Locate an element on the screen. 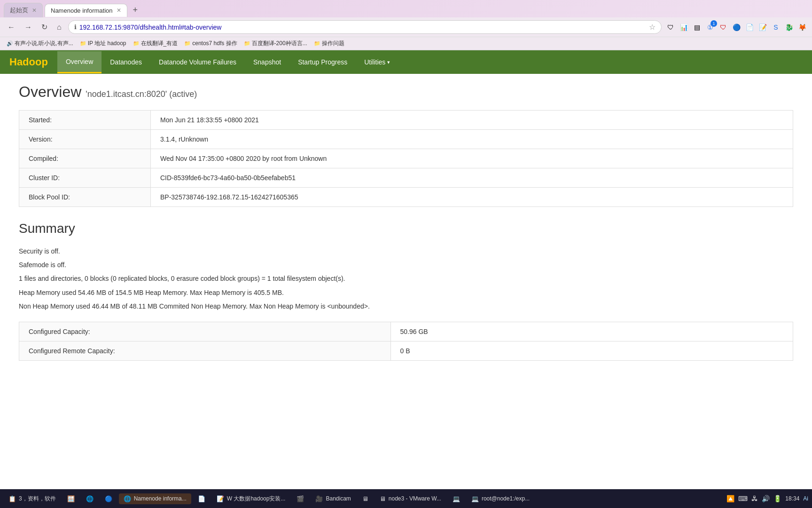 The image size is (812, 508). bookmark-4: 📁 centos7 hdfs 操作 is located at coordinates (211, 43).